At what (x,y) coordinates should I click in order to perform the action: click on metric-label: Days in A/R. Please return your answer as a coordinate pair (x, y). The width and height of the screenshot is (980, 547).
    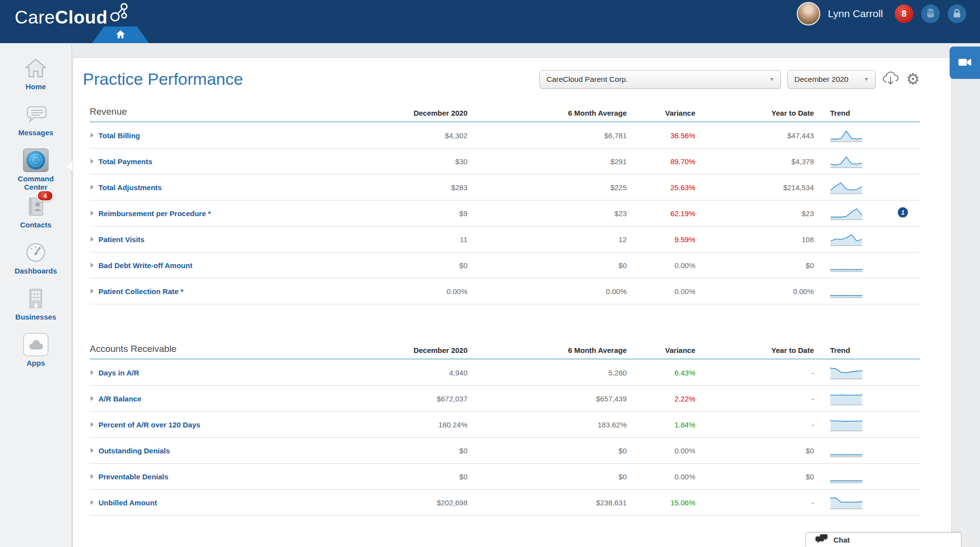
    Looking at the image, I should click on (119, 373).